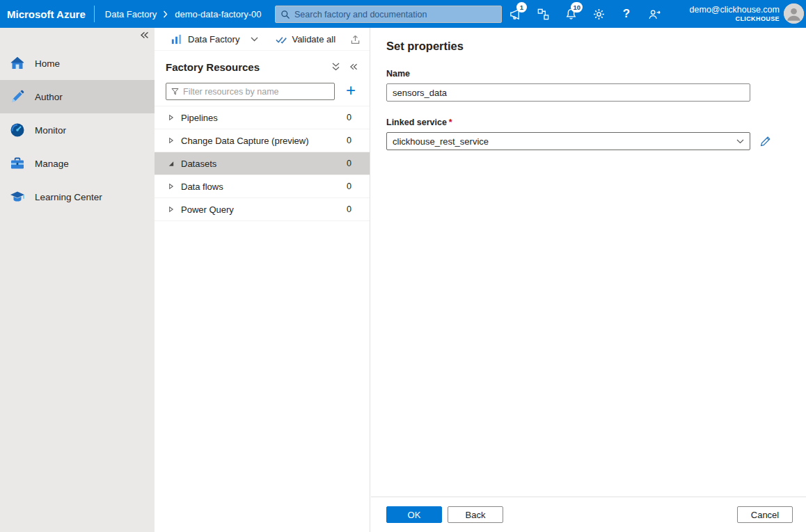 The width and height of the screenshot is (806, 532). I want to click on gauge-icon, so click(17, 130).